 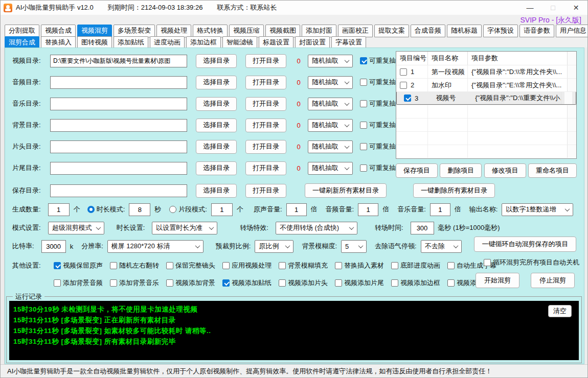 What do you see at coordinates (553, 280) in the screenshot?
I see `stop-mix-button: 停止混剪` at bounding box center [553, 280].